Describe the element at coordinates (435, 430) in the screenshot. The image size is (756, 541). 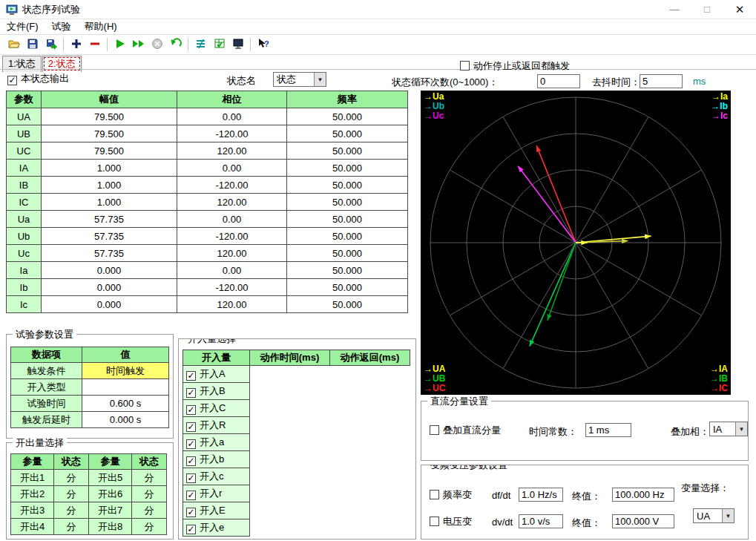
I see `dc-overlay-checkbox` at that location.